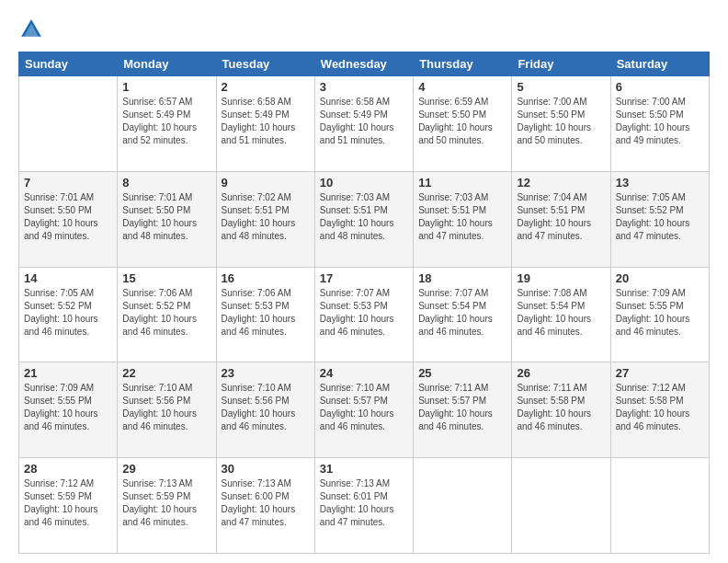 The image size is (728, 563). I want to click on weekday-header-monday: Monday, so click(167, 64).